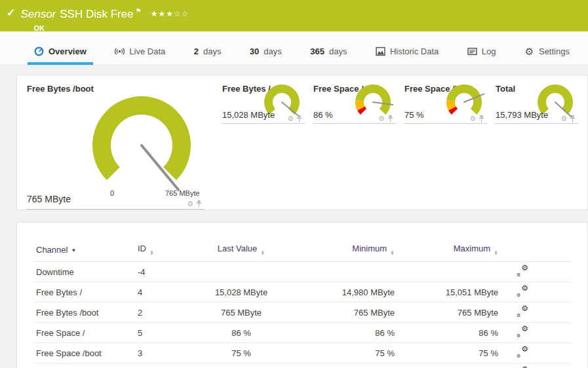 The width and height of the screenshot is (588, 368). Describe the element at coordinates (354, 103) in the screenshot. I see `gauge-block-free-space: Free Space /86 % ⚙` at that location.